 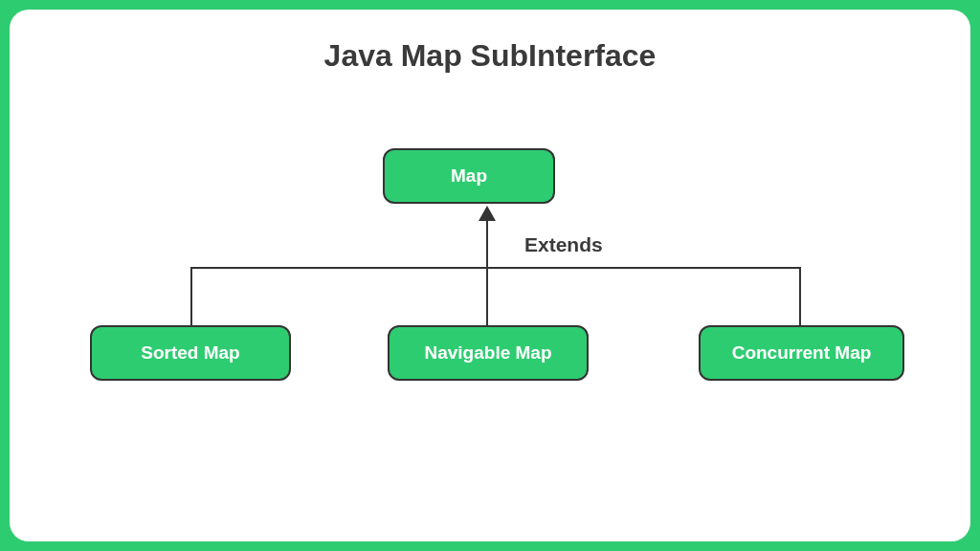 I want to click on extends-label: Extends, so click(x=564, y=245).